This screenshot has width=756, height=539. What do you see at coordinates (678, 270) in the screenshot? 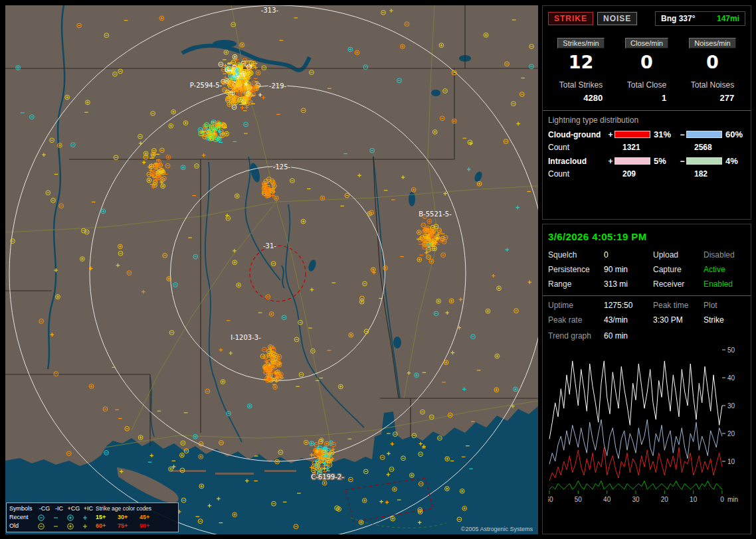
I see `capture-label: Capture` at bounding box center [678, 270].